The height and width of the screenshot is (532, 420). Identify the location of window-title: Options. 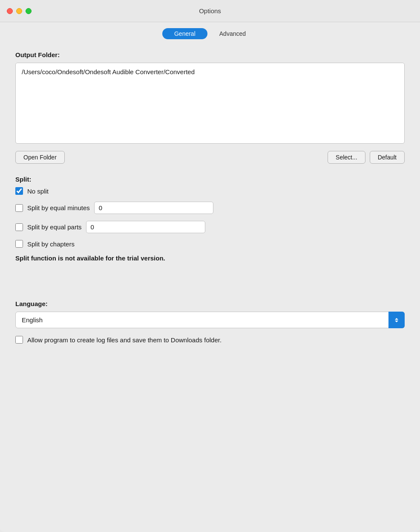
(210, 11).